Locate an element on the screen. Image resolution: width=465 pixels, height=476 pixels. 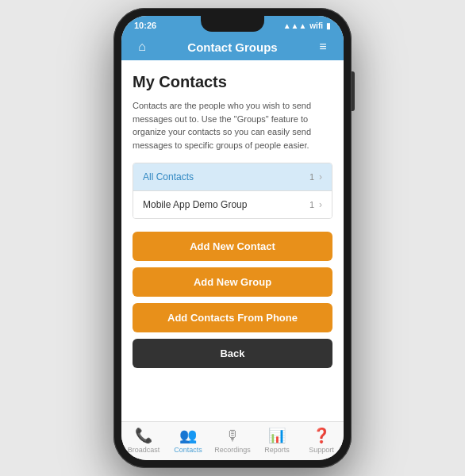
support-icon: ❓ is located at coordinates (321, 436).